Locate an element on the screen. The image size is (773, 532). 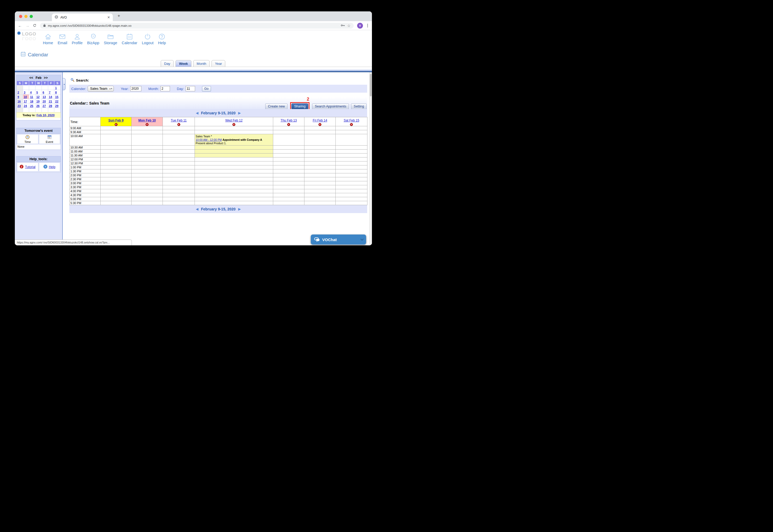
minical-day-link: 26 is located at coordinates (38, 106).